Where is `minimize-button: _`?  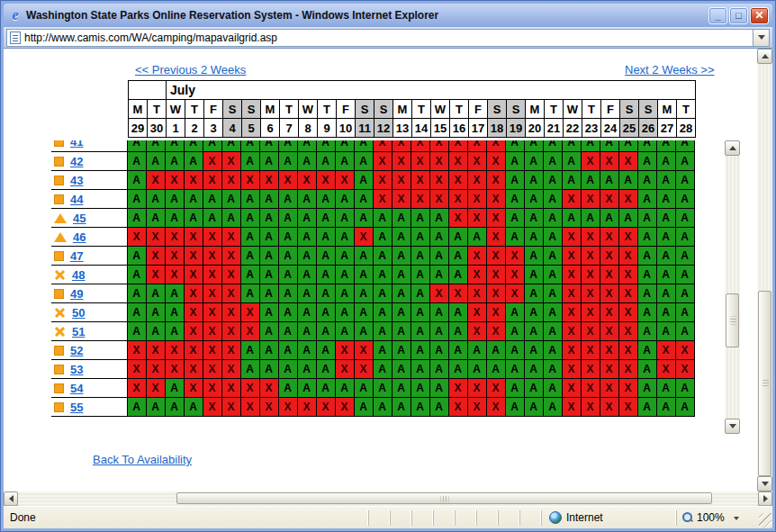
minimize-button: _ is located at coordinates (718, 16).